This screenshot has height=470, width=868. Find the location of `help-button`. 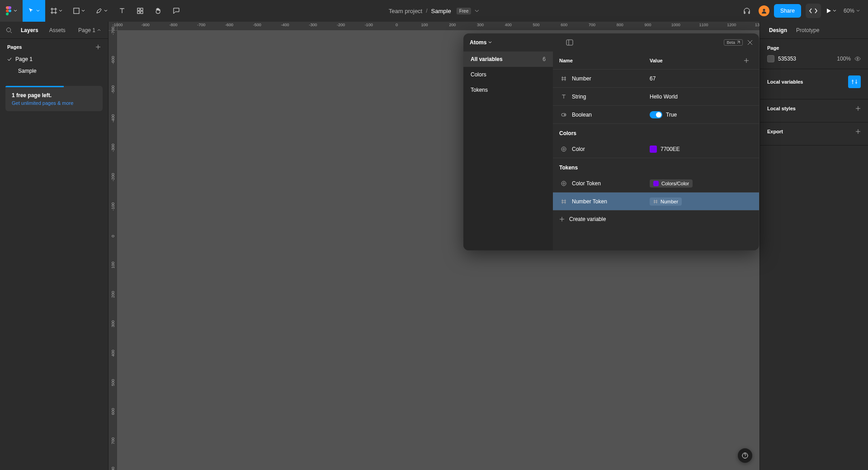

help-button is located at coordinates (745, 456).